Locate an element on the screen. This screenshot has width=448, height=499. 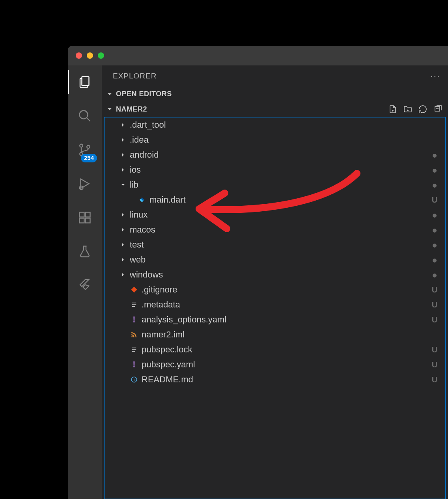
open-editors-label: OPEN EDITORS is located at coordinates (144, 94).